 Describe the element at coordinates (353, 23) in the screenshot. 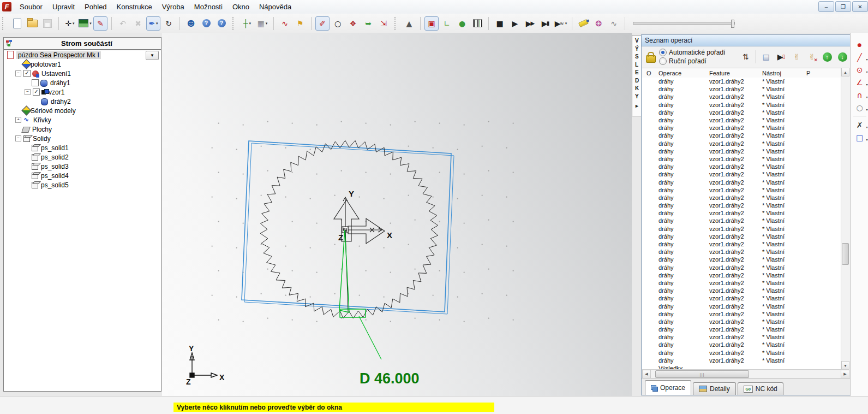

I see `solid-wedge-button: ❖` at that location.